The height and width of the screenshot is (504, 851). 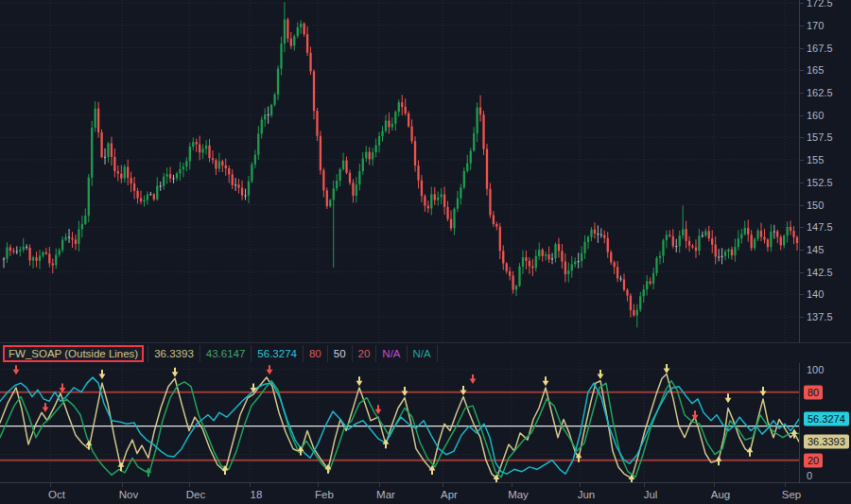 What do you see at coordinates (820, 182) in the screenshot?
I see `price-axis-label: 152.5` at bounding box center [820, 182].